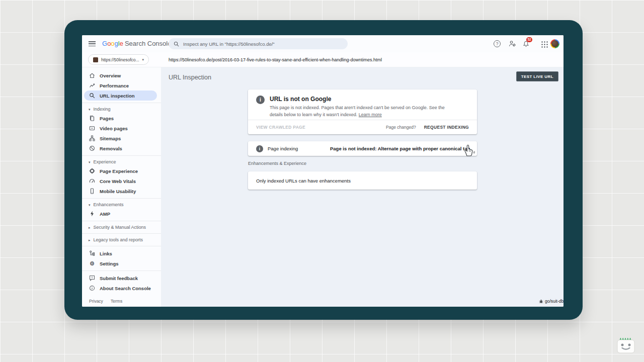  I want to click on help-icon, so click(497, 44).